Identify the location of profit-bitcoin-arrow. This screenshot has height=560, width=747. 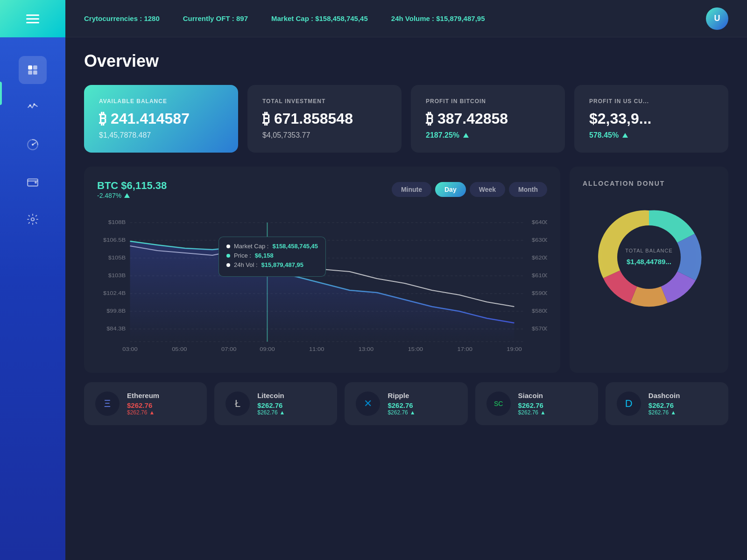
(466, 135).